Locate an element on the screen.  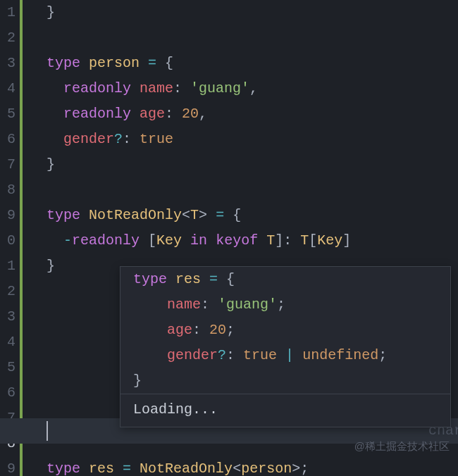
line-number: 8 is located at coordinates (8, 190).